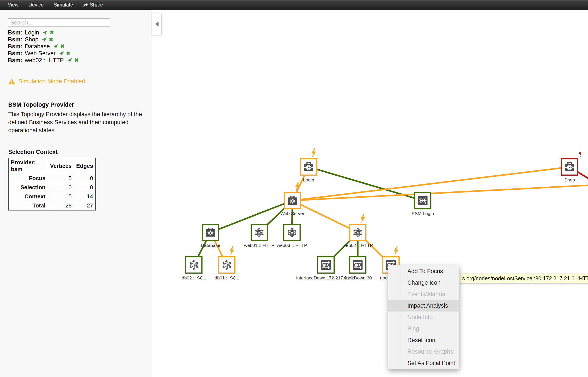  Describe the element at coordinates (52, 188) in the screenshot. I see `table-row: Selection00` at that location.